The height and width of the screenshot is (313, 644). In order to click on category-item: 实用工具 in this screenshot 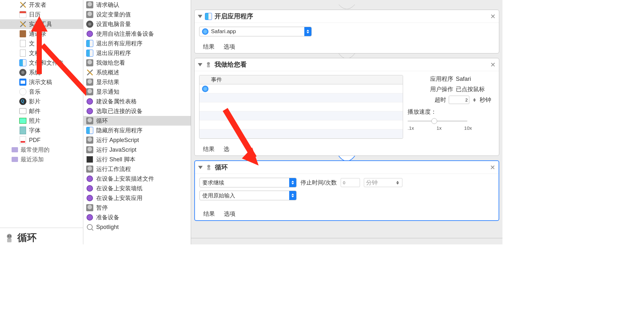, I will do `click(41, 24)`.